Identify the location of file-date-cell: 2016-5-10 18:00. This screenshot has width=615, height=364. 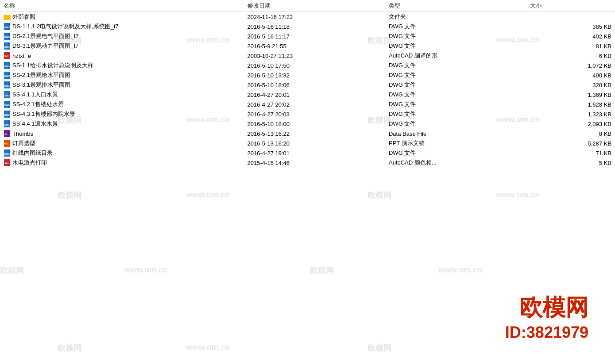
(314, 124).